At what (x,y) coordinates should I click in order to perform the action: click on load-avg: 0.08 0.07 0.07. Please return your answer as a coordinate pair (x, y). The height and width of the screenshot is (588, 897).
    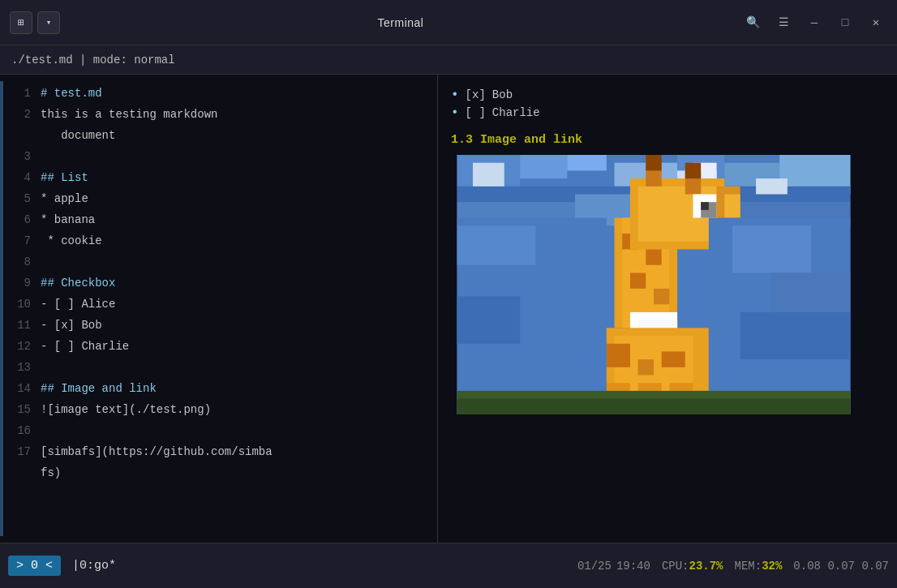
    Looking at the image, I should click on (841, 566).